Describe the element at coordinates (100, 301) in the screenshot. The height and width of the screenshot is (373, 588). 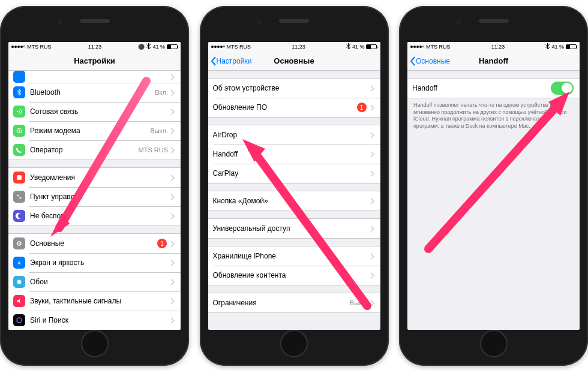
I see `row-label: Звуки, тактильные сигналы` at that location.